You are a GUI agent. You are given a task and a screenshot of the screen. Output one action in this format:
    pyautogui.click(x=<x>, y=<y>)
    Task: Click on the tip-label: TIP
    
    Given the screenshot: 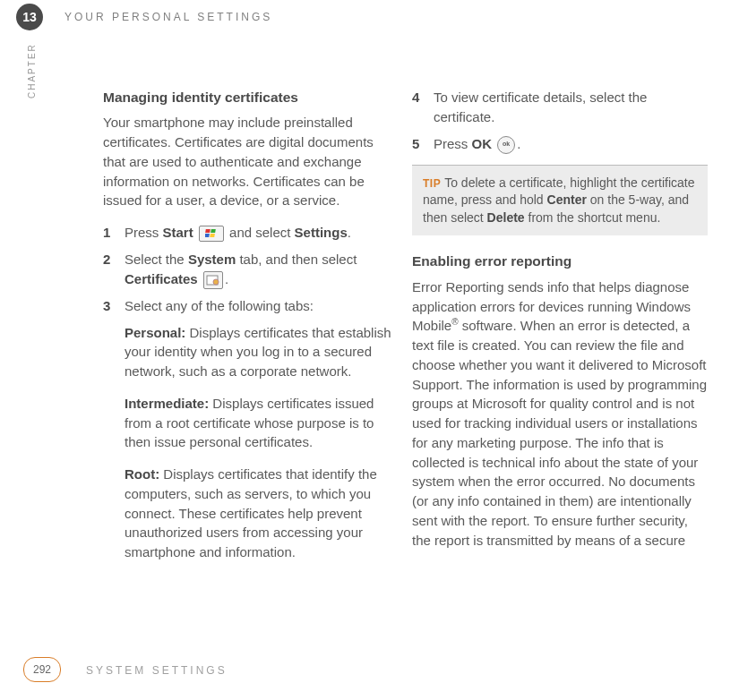 What is the action you would take?
    pyautogui.click(x=432, y=184)
    